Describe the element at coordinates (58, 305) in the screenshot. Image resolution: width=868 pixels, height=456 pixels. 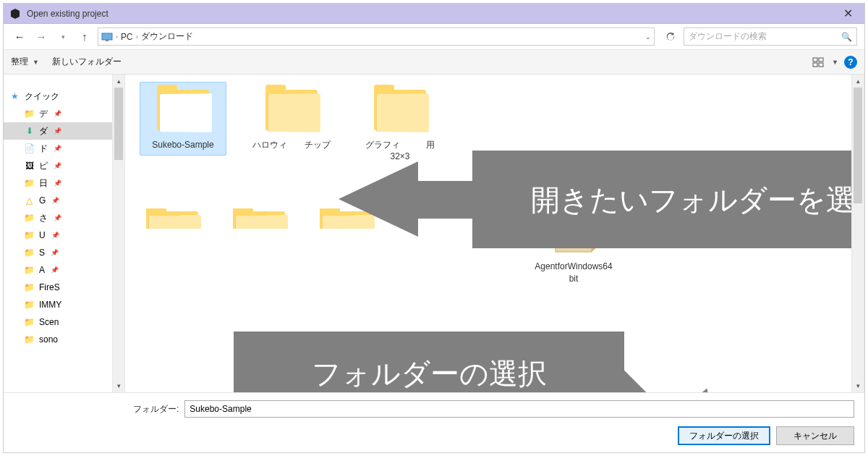
I see `sidebar-item: 📁 IMMY` at that location.